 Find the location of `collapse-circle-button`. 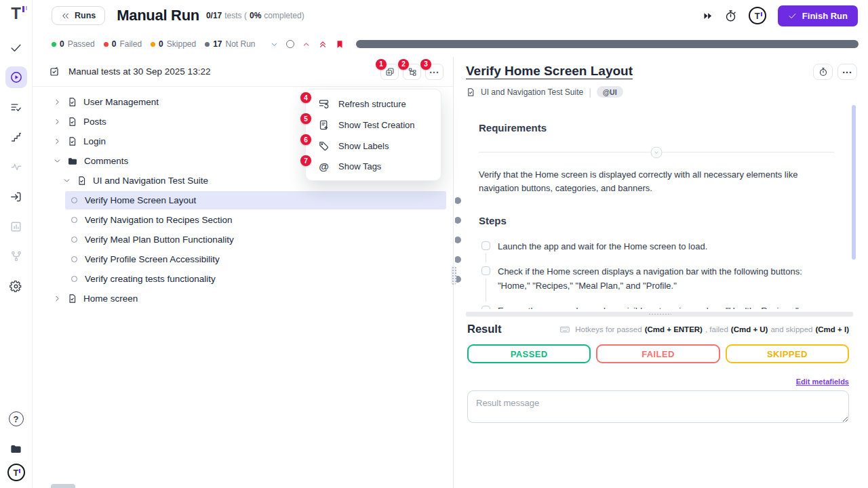

collapse-circle-button is located at coordinates (656, 152).